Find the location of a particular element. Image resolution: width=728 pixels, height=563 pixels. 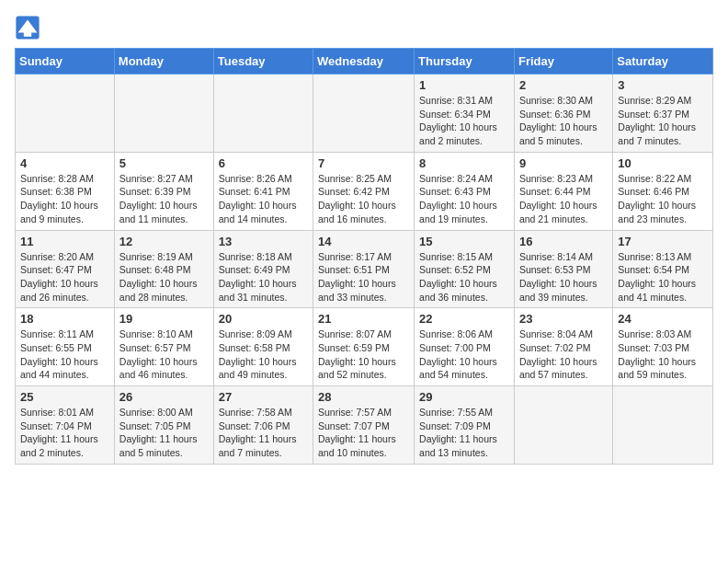

day-info: Sunrise: 8:01 AM Sunset: 7:04 PM Dayligh… is located at coordinates (64, 432).